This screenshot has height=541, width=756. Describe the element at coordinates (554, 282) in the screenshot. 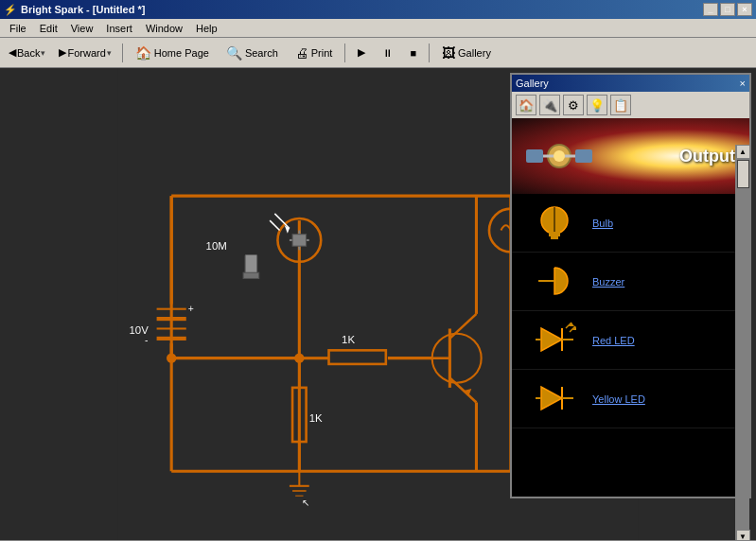

I see `buzzer-icon` at that location.